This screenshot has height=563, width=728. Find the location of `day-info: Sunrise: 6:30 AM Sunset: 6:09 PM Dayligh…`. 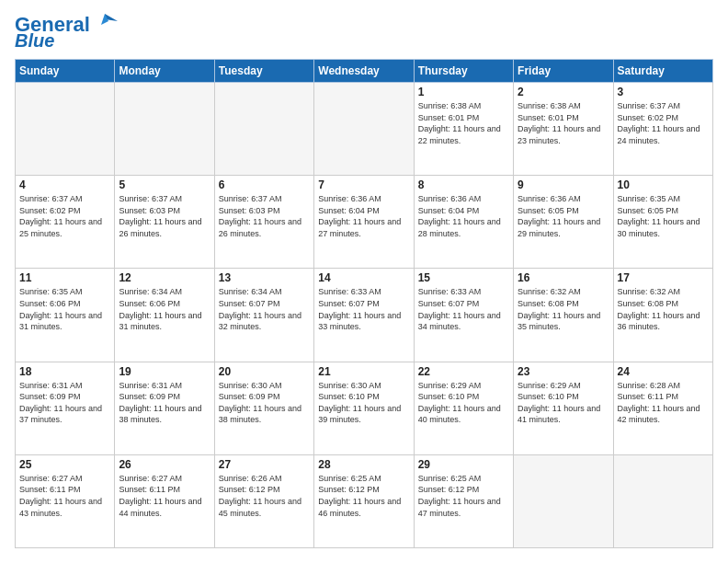

day-info: Sunrise: 6:30 AM Sunset: 6:09 PM Dayligh… is located at coordinates (265, 403).